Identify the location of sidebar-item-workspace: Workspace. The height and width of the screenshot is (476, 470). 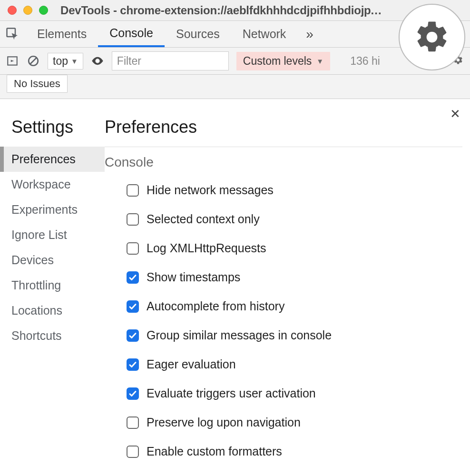
(52, 185).